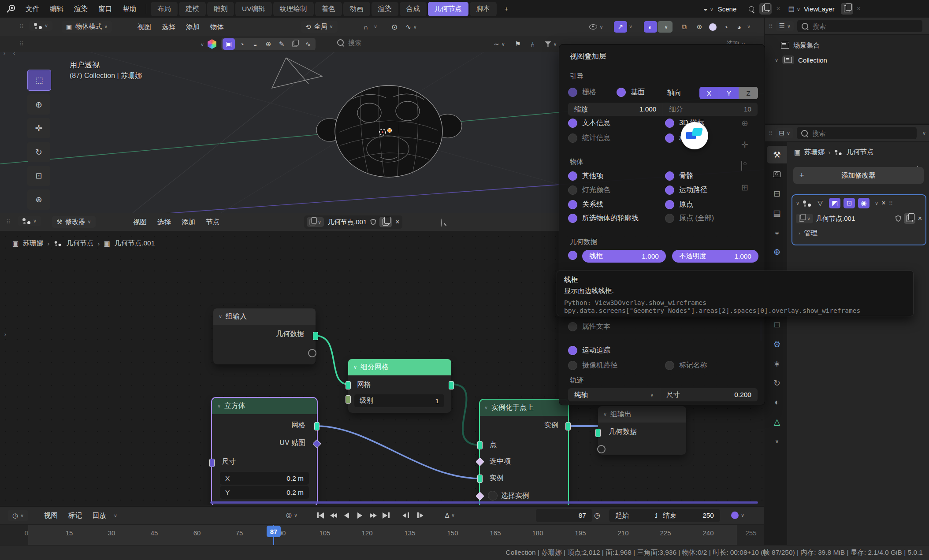 The image size is (929, 560). What do you see at coordinates (375, 26) in the screenshot?
I see `snap-dropdown: ∨` at bounding box center [375, 26].